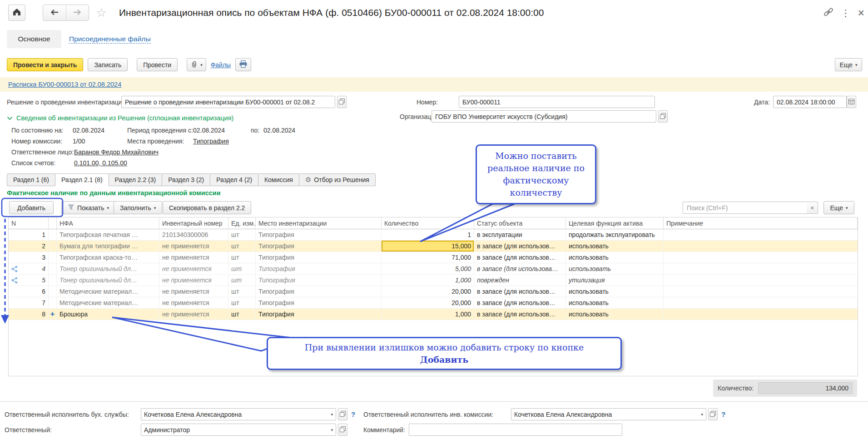 Image resolution: width=868 pixels, height=439 pixels. Describe the element at coordinates (433, 235) in the screenshot. I see `table-row: 1Типографская печатная …2101340300006штТ…` at that location.